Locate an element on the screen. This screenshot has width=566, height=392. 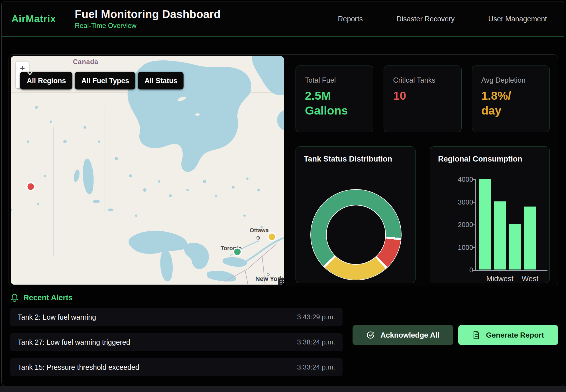
y-tick-label: 2000 is located at coordinates (466, 225).